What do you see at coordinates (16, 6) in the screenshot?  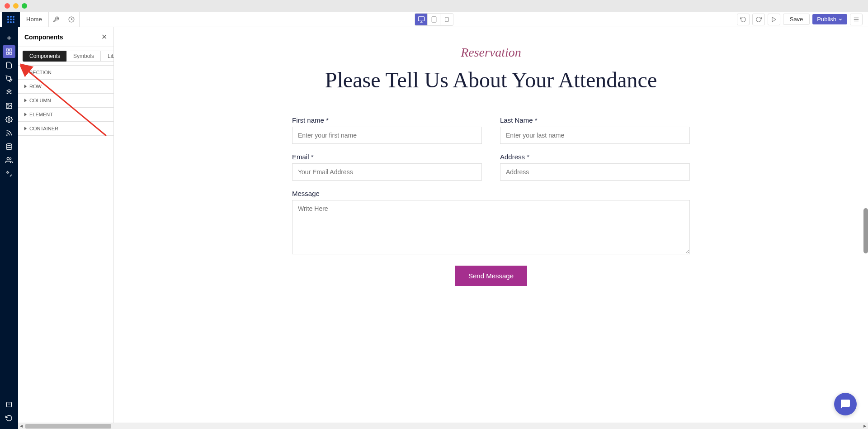 I see `minimize-window-icon` at bounding box center [16, 6].